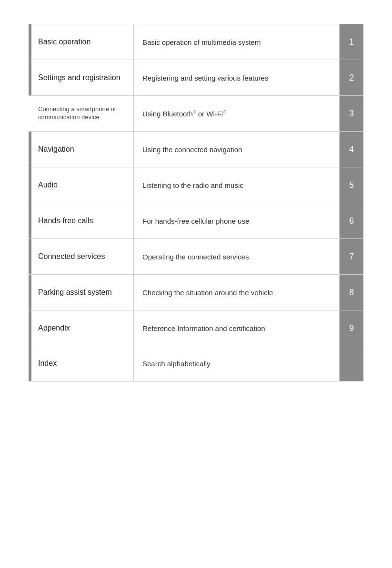 Image resolution: width=392 pixels, height=568 pixels. Describe the element at coordinates (75, 293) in the screenshot. I see `chapter-label-parking-assist: Parking assist system` at that location.